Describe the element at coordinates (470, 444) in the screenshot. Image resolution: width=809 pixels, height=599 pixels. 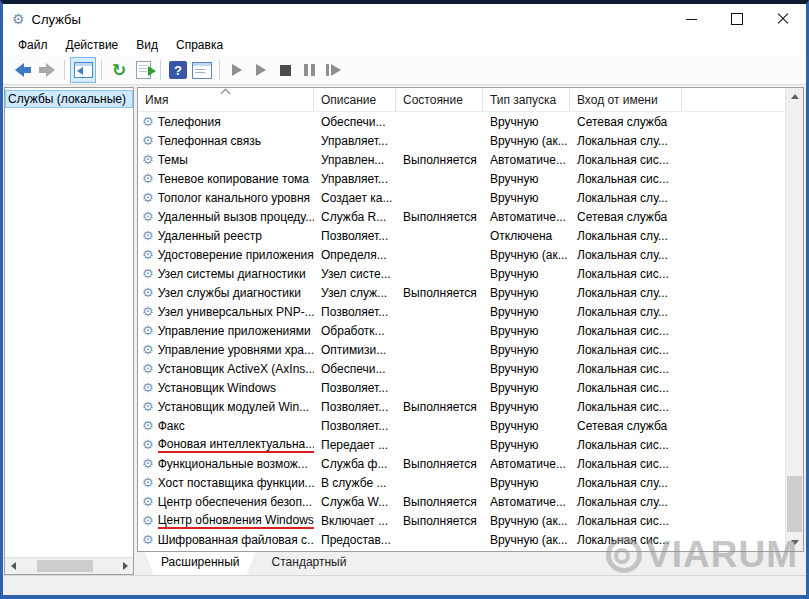
I see `table-row: ⚙Фоновая интеллектуальна...Передает ...В…` at that location.